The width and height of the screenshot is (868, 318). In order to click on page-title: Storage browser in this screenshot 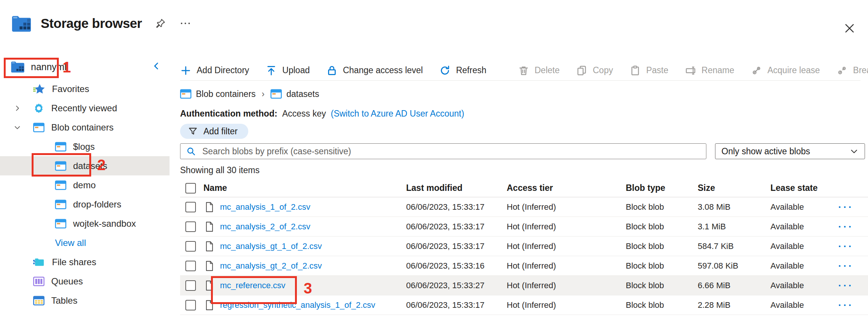, I will do `click(91, 23)`.